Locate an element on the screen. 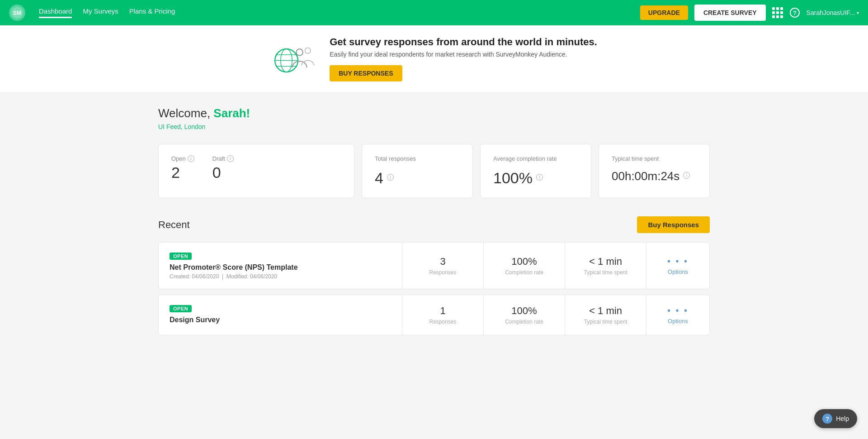 This screenshot has width=868, height=439. survey-time-value-2: < 1 min is located at coordinates (606, 311).